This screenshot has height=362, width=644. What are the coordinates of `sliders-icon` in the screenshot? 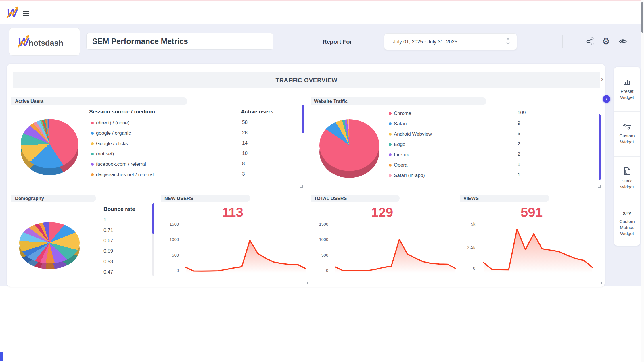 It's located at (627, 127).